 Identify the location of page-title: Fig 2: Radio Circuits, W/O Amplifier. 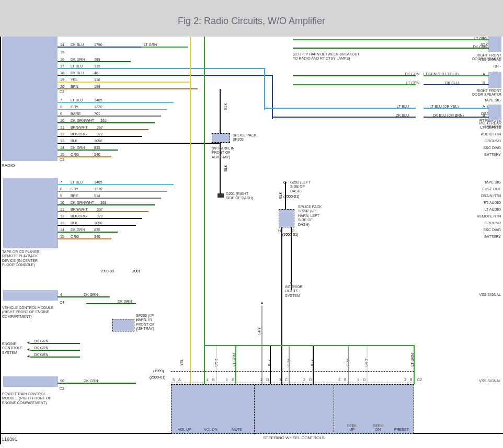
(251, 21).